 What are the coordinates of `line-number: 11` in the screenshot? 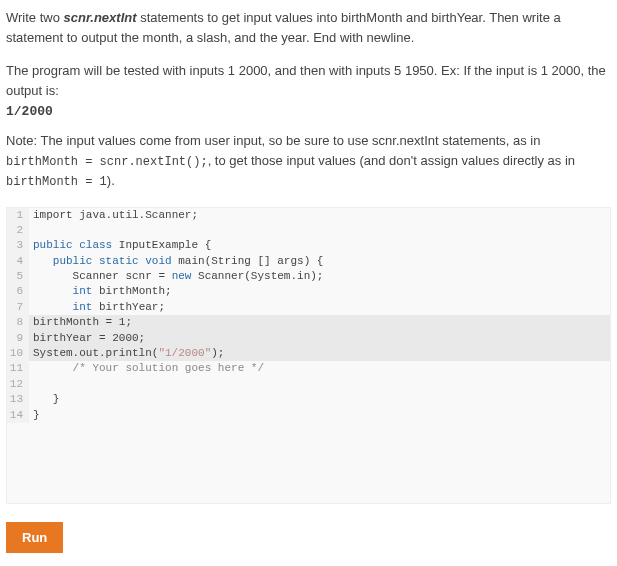 It's located at (18, 368).